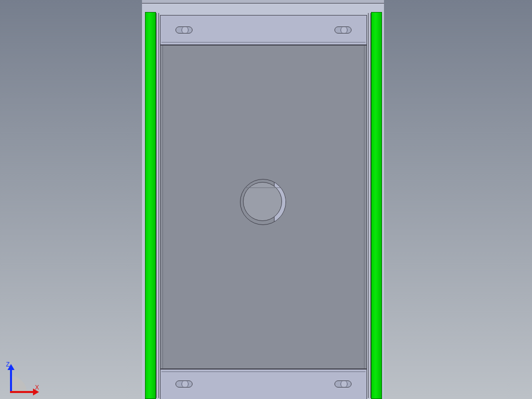 The height and width of the screenshot is (399, 532). Describe the element at coordinates (184, 384) in the screenshot. I see `bottom-flange-slot-left` at that location.